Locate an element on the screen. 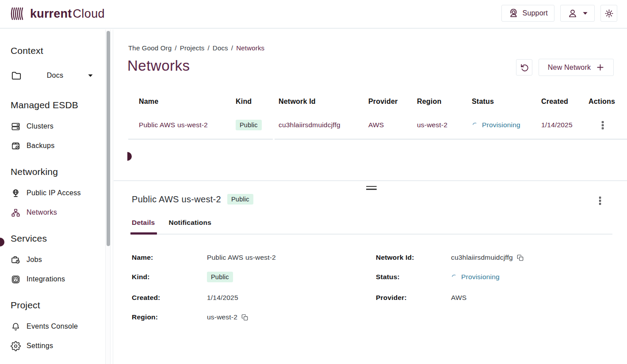 This screenshot has width=627, height=364. field-region-label: Region: is located at coordinates (169, 317).